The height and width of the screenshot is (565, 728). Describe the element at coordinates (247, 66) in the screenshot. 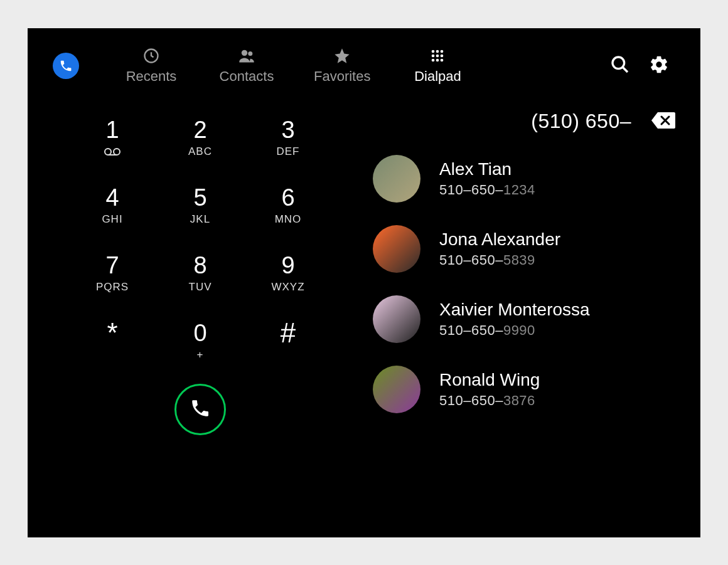

I see `tab-contacts: Contacts` at that location.